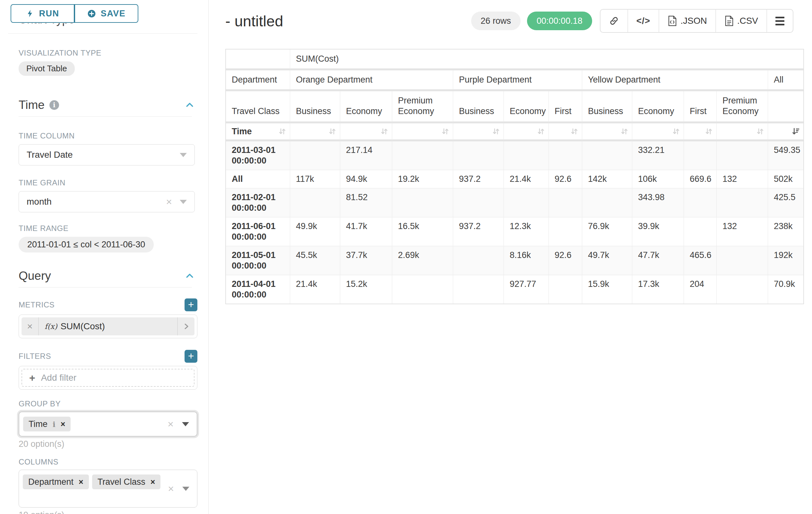  What do you see at coordinates (700, 261) in the screenshot?
I see `pivot-cell: 465.6` at bounding box center [700, 261].